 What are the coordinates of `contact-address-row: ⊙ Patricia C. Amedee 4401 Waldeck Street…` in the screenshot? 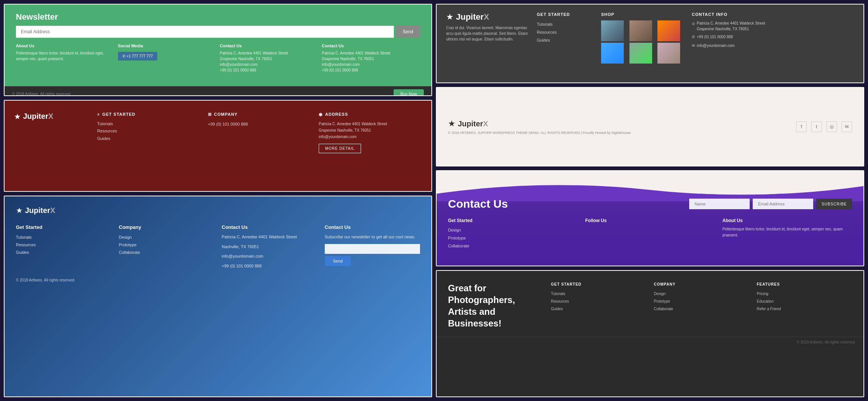 It's located at (739, 26).